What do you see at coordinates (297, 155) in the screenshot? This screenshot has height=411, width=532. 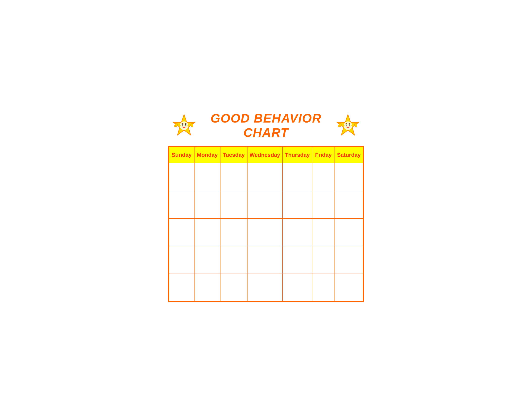 I see `col-thursday: Thursday` at bounding box center [297, 155].